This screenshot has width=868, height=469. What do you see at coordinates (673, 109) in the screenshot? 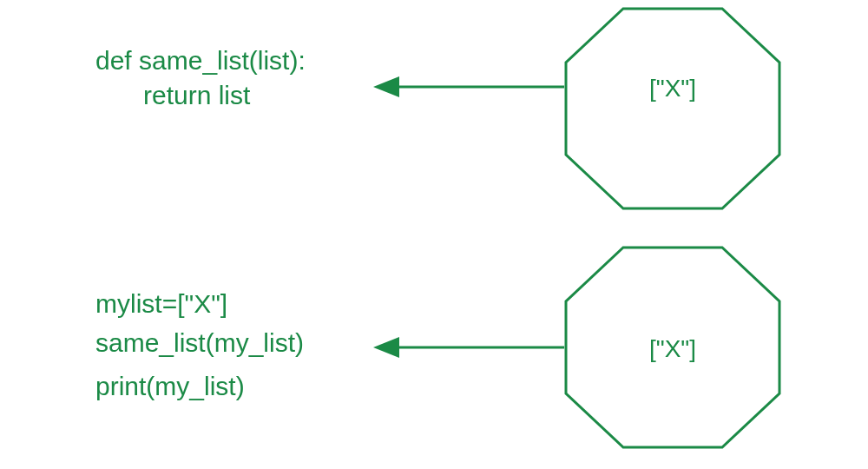
I see `top-octagon-shape` at bounding box center [673, 109].